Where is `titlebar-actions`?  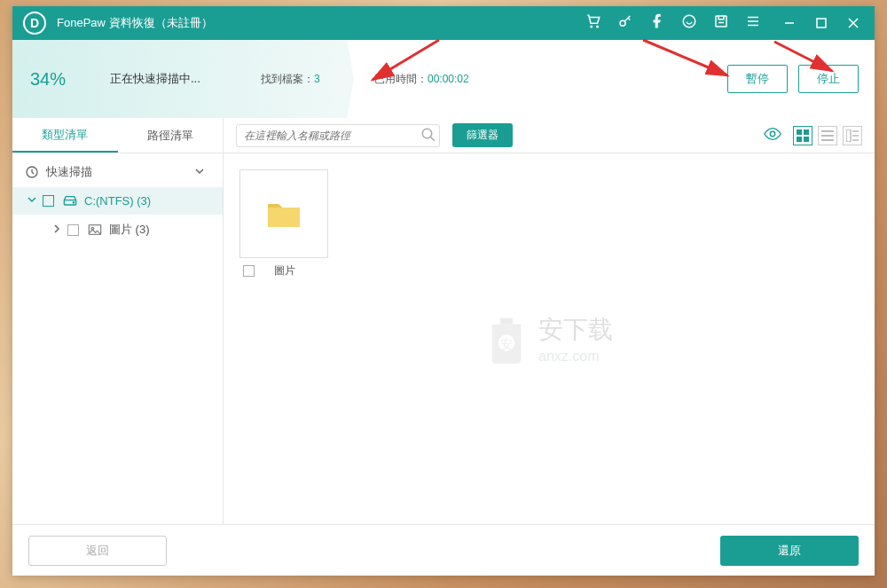
titlebar-actions is located at coordinates (673, 23).